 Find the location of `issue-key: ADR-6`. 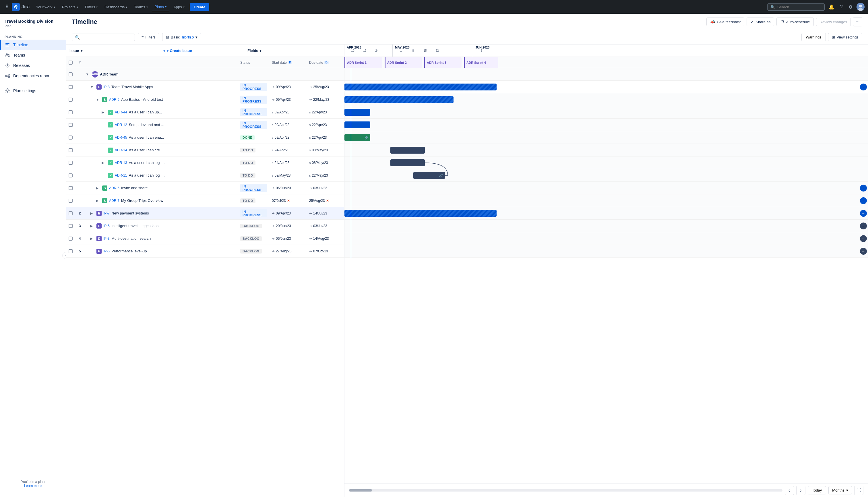

issue-key: ADR-6 is located at coordinates (114, 188).